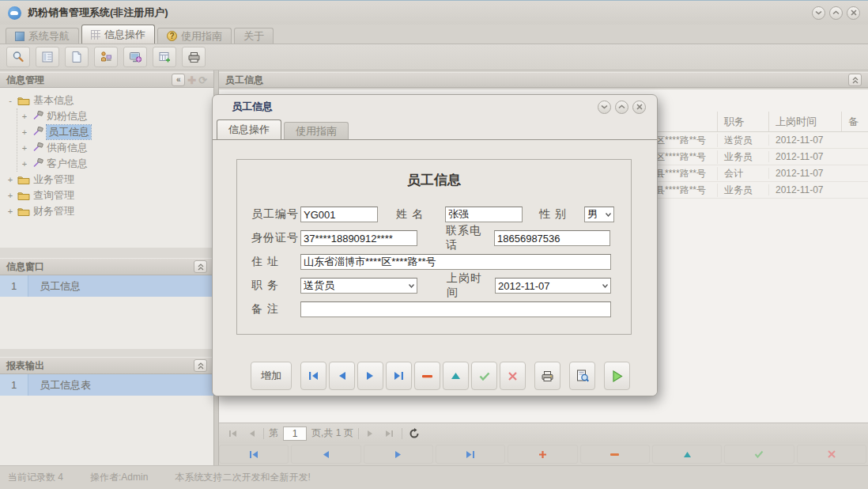  I want to click on refresh-icon: ⟳, so click(202, 81).